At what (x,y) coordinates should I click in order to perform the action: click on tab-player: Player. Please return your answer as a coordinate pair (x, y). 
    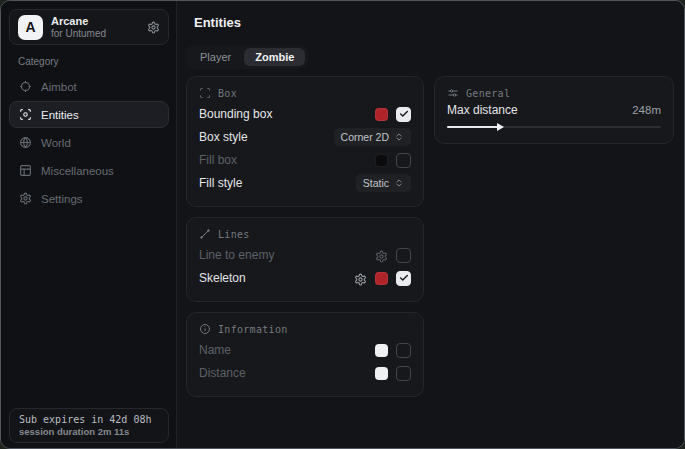
    Looking at the image, I should click on (216, 57).